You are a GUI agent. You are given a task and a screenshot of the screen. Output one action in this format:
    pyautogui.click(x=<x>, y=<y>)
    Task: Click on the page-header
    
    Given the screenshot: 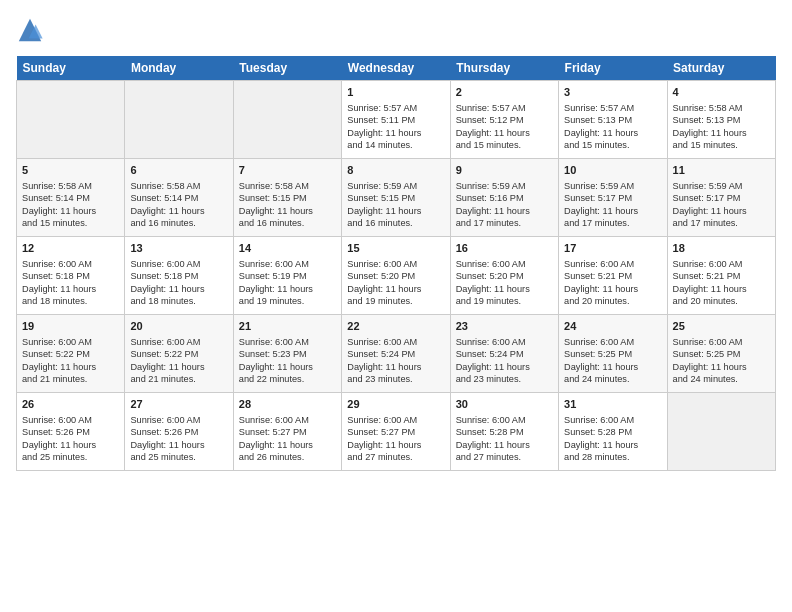 What is the action you would take?
    pyautogui.click(x=396, y=30)
    